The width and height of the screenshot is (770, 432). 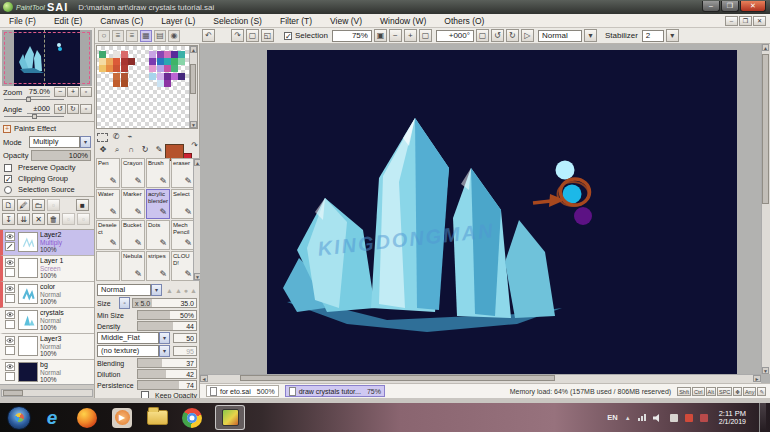 I want to click on zoom-tool-icon: ⌕, so click(x=117, y=150).